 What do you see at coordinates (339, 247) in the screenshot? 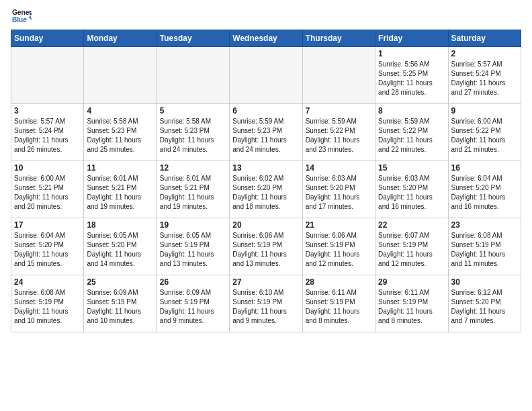
I see `calendar-cell: 21Sunrise: 6:06 AM Sunset: 5:19 PM Dayli…` at bounding box center [339, 247].